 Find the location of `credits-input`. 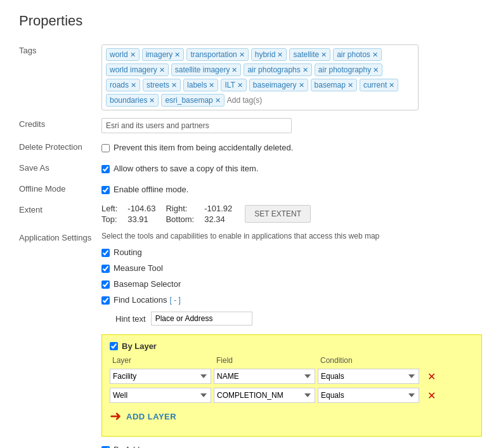

credits-input is located at coordinates (197, 126).